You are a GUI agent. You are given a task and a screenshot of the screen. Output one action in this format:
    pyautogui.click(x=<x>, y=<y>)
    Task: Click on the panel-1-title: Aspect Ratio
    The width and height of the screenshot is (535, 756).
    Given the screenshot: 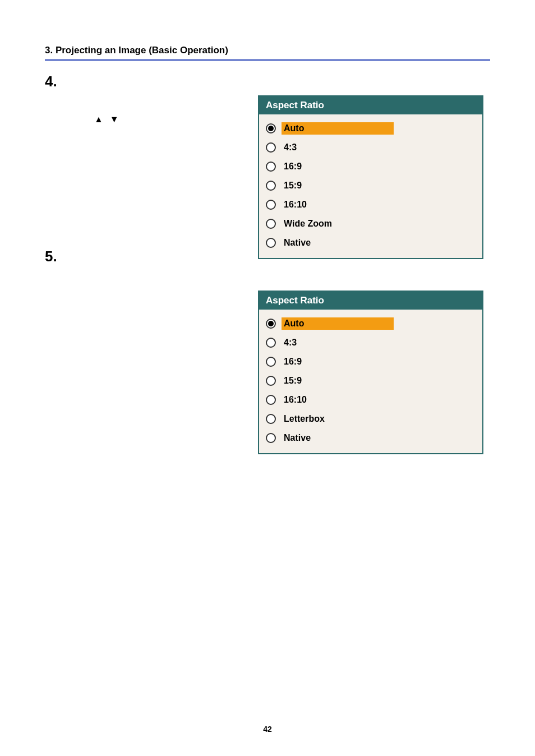 What is the action you would take?
    pyautogui.click(x=371, y=105)
    